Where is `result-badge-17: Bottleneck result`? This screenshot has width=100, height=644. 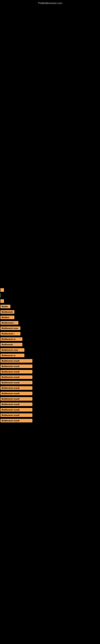 result-badge-17: Bottleneck result is located at coordinates (16, 394).